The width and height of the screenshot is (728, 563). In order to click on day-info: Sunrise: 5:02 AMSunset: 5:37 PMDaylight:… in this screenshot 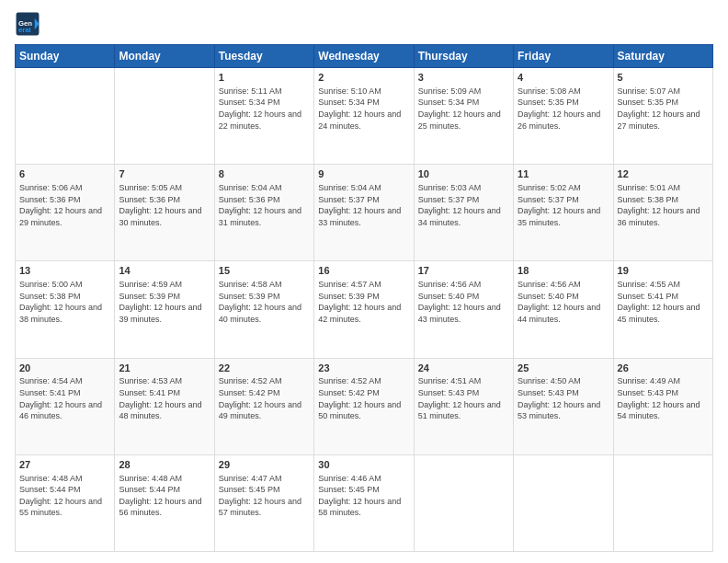, I will do `click(563, 205)`.